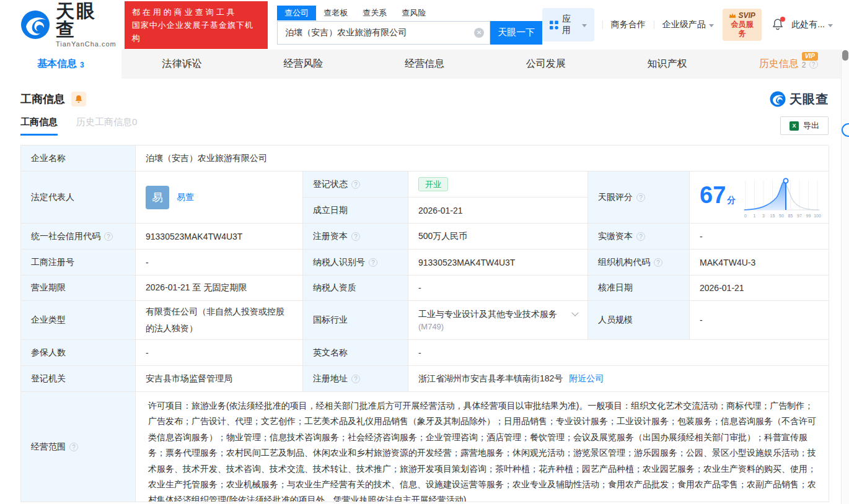 The width and height of the screenshot is (849, 504). Describe the element at coordinates (498, 211) in the screenshot. I see `establish-date-value: 2026-01-21` at that location.